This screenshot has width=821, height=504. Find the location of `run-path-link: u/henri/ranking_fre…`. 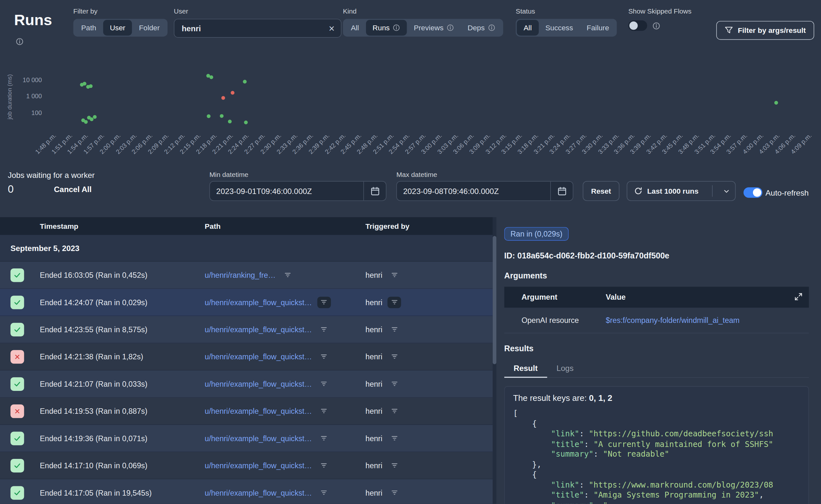

run-path-link: u/henri/ranking_fre… is located at coordinates (240, 275).